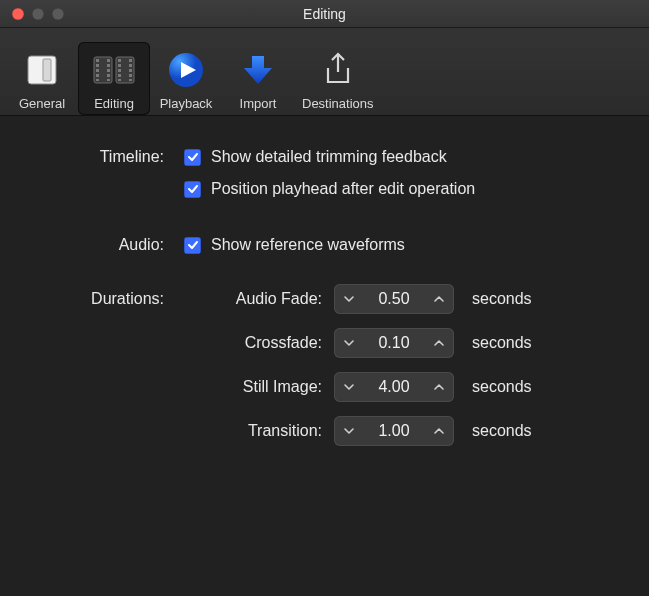 The width and height of the screenshot is (649, 596). Describe the element at coordinates (186, 104) in the screenshot. I see `toolbar-item-label: Playback` at that location.